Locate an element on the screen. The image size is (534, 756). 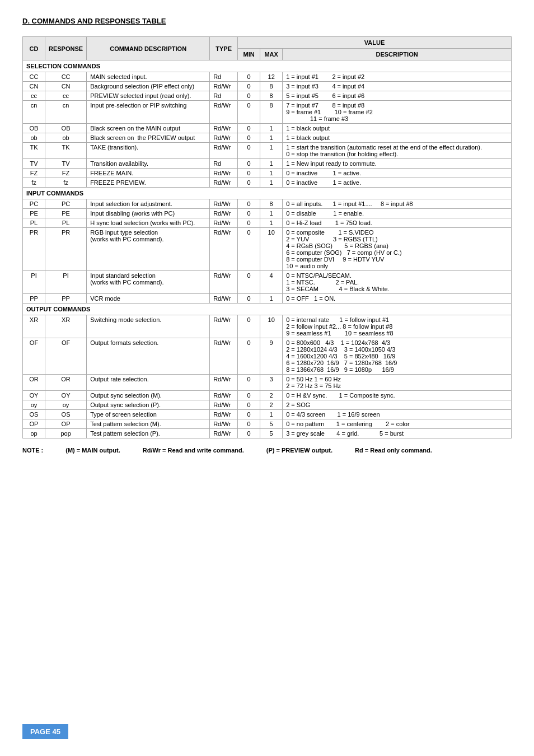
page-title: D. COMMANDS AND RESPONSES TABLE is located at coordinates (267, 21).